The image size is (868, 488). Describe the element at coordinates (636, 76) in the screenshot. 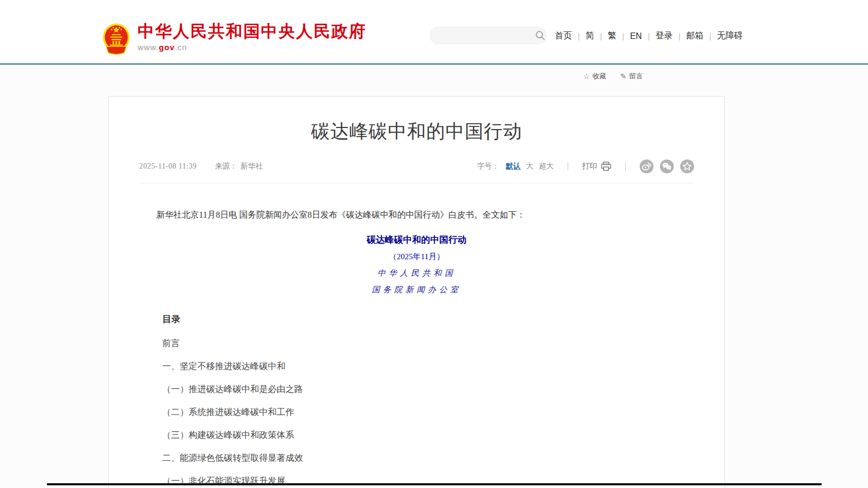

I see `comment-label: 留言` at that location.